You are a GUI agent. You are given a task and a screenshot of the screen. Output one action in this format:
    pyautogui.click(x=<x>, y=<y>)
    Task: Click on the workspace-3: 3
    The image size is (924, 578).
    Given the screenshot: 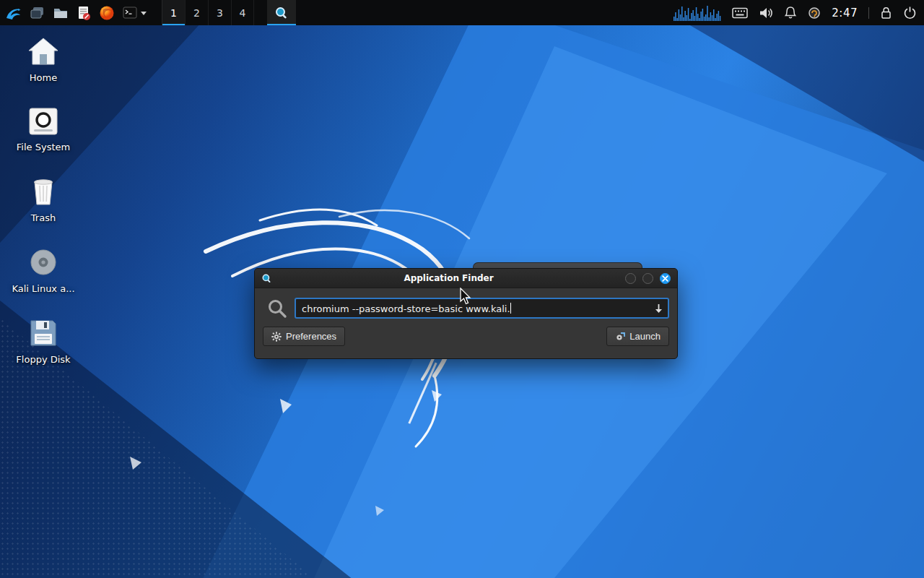 What is the action you would take?
    pyautogui.click(x=219, y=13)
    